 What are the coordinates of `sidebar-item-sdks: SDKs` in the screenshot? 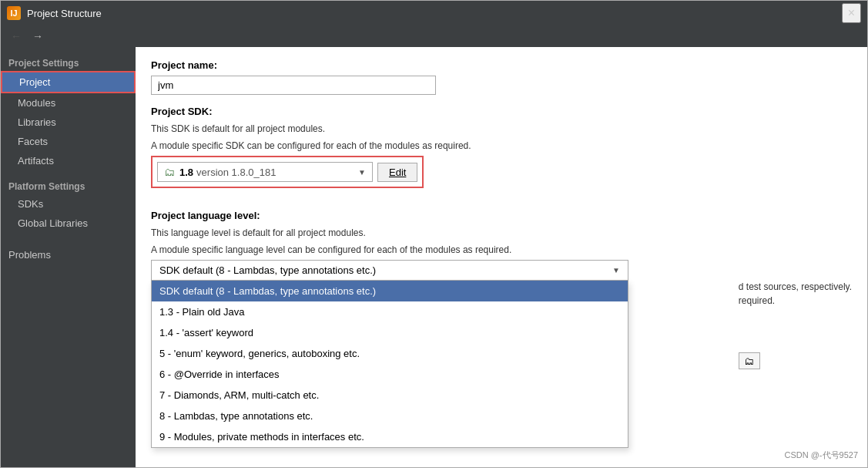 It's located at (68, 204).